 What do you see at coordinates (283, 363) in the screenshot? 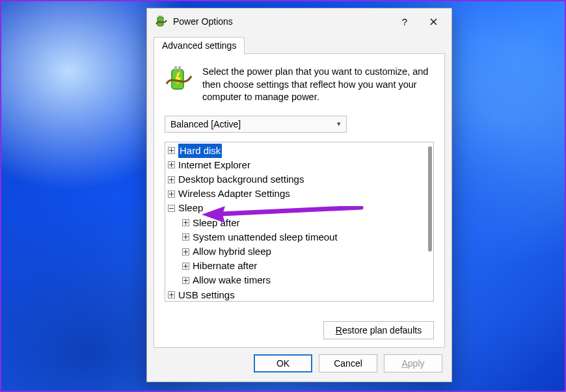
I see `button-label: OK` at bounding box center [283, 363].